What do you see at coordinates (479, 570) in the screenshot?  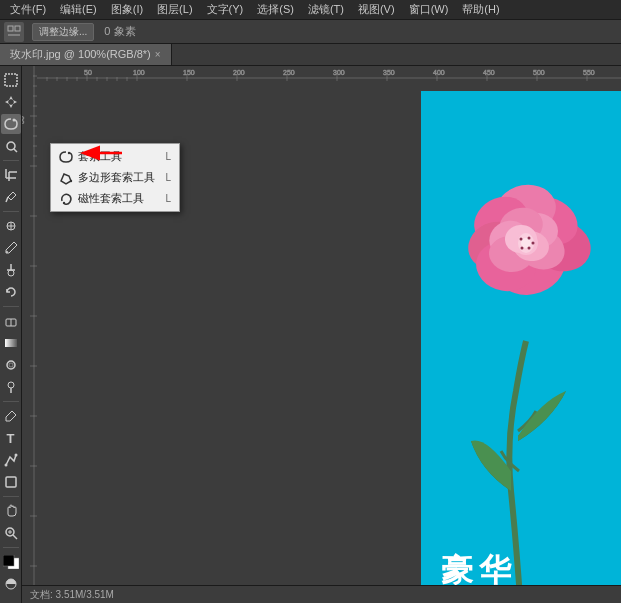 I see `svg-text: 豪华` at bounding box center [479, 570].